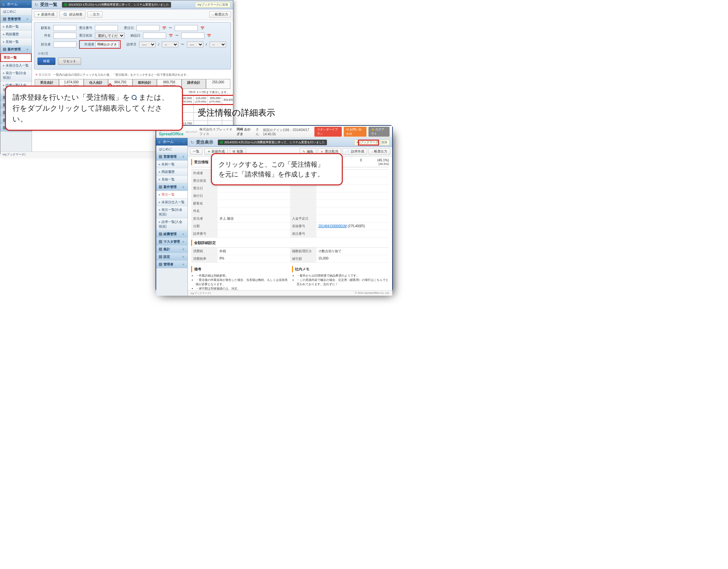 This screenshot has width=728, height=569. What do you see at coordinates (107, 28) in the screenshot?
I see `orderno-input` at bounding box center [107, 28].